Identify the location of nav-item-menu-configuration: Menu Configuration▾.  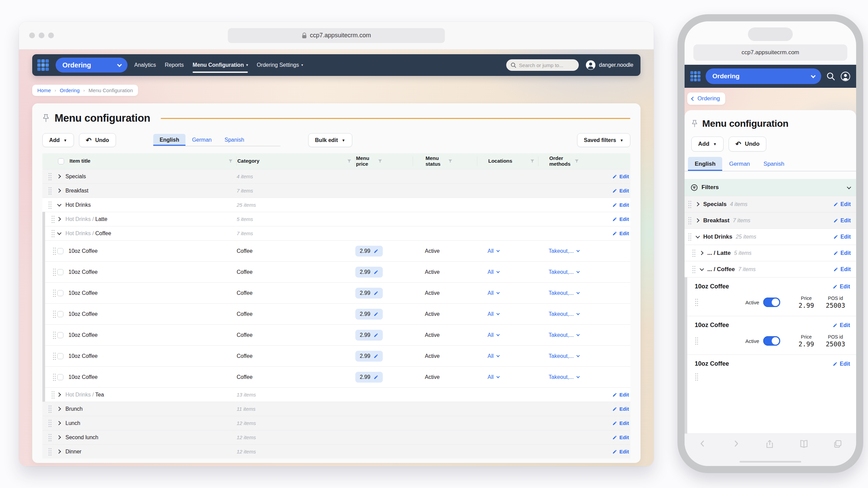
(220, 65).